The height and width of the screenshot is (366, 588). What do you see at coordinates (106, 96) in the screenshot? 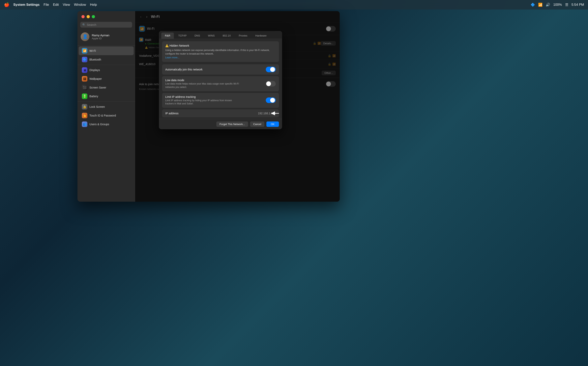
I see `sidebar-item-battery: 🔋 Battery` at bounding box center [106, 96].